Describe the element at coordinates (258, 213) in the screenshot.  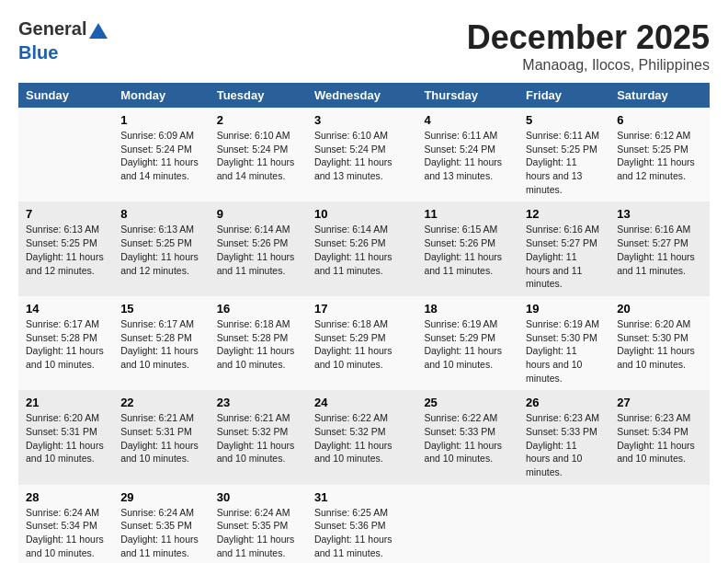
I see `day-number: 9` at that location.